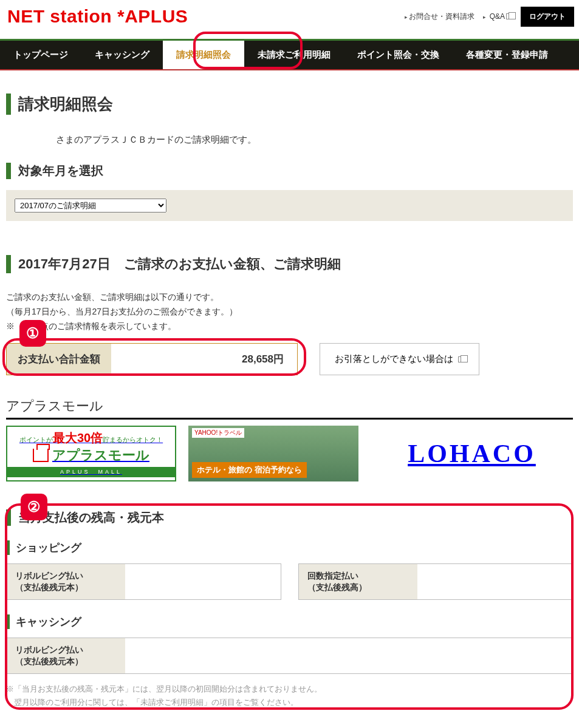 This screenshot has height=728, width=579. What do you see at coordinates (498, 16) in the screenshot?
I see `qa-link: Q&A` at bounding box center [498, 16].